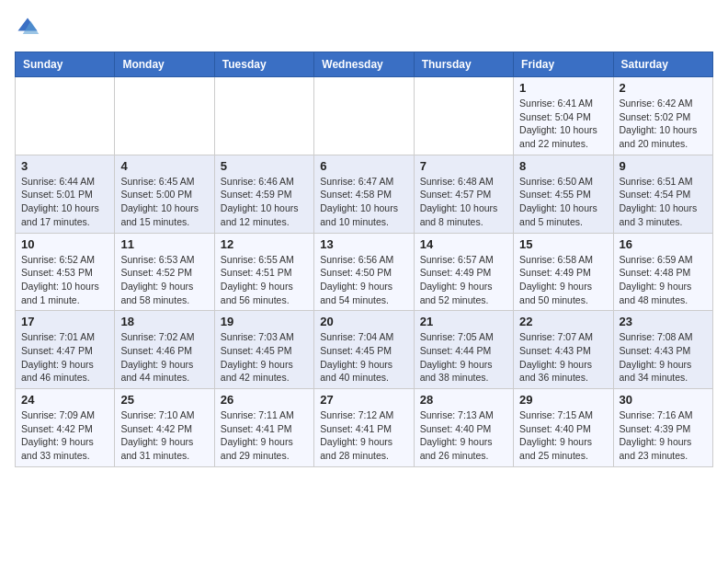 This screenshot has height=563, width=728. What do you see at coordinates (563, 88) in the screenshot?
I see `day-number: 1` at bounding box center [563, 88].